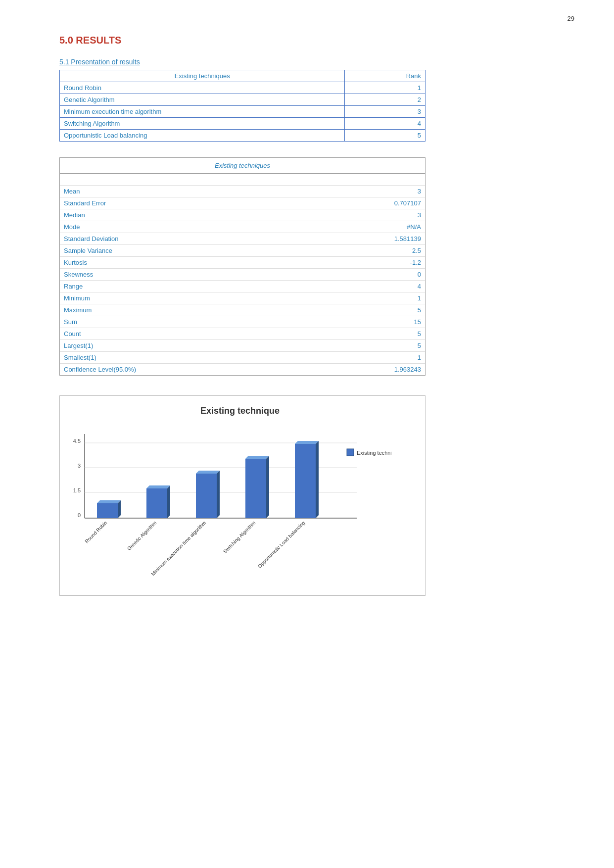 The image size is (614, 868). Describe the element at coordinates (202, 124) in the screenshot. I see `rank-table-technique: Switching Algorithm` at that location.